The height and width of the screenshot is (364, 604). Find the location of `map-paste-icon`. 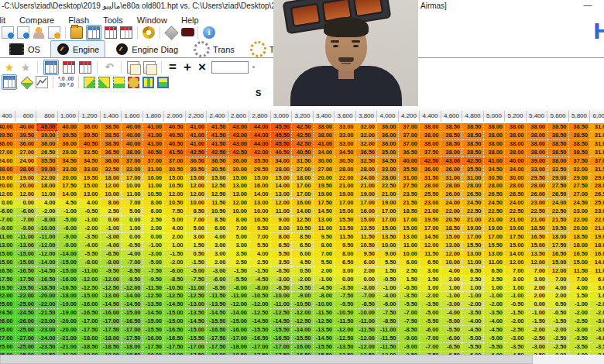

map-paste-icon is located at coordinates (104, 82).